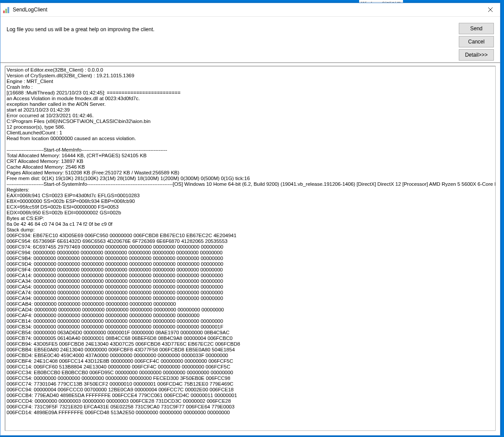  What do you see at coordinates (476, 42) in the screenshot?
I see `button-column: Send Cancel Detail>>>` at bounding box center [476, 42].